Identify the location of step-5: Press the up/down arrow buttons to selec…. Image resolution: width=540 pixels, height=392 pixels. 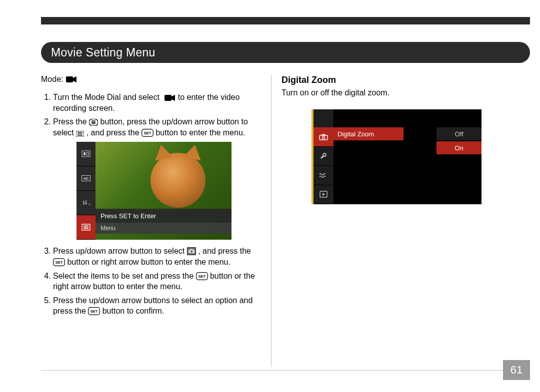
(154, 306).